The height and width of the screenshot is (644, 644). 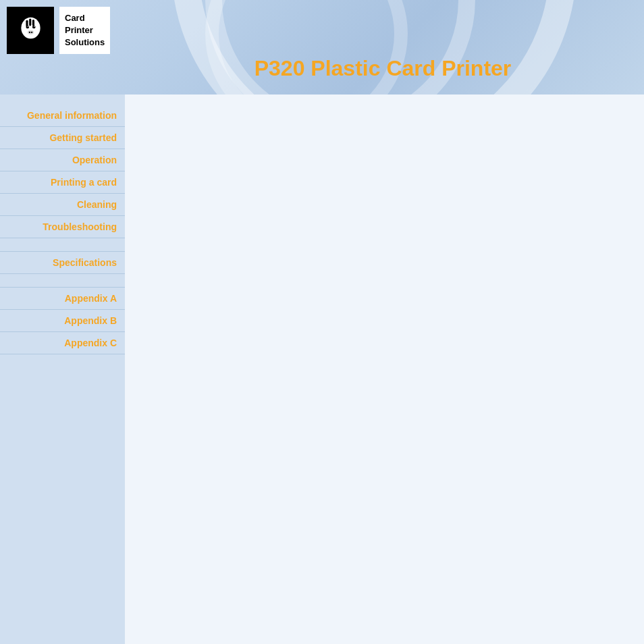 I want to click on sidebar-item-printing-a-card: Printing a card, so click(x=62, y=182).